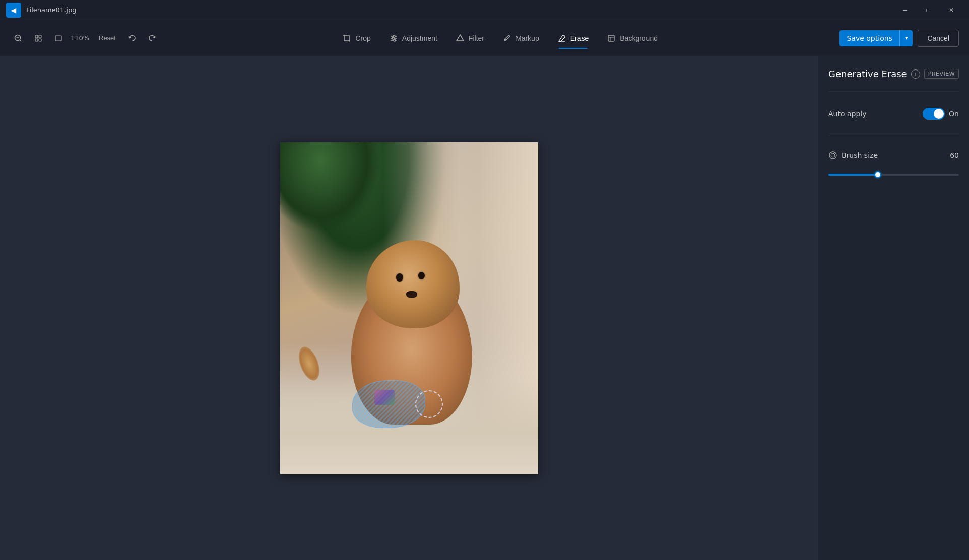 The image size is (969, 560). What do you see at coordinates (38, 38) in the screenshot?
I see `fit-view-button` at bounding box center [38, 38].